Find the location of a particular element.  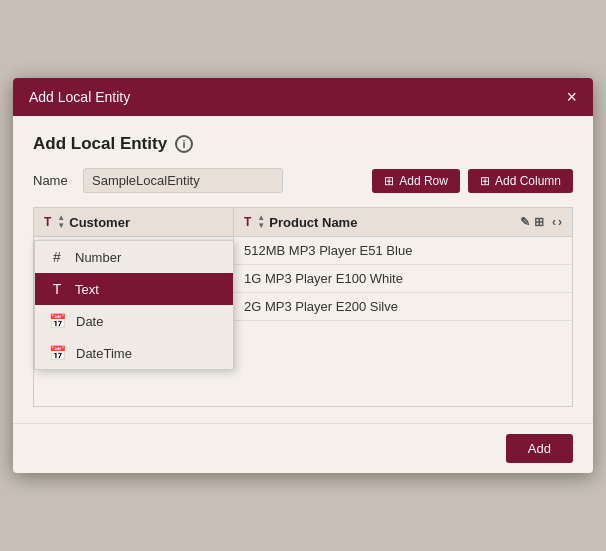

close-button: × is located at coordinates (572, 97).